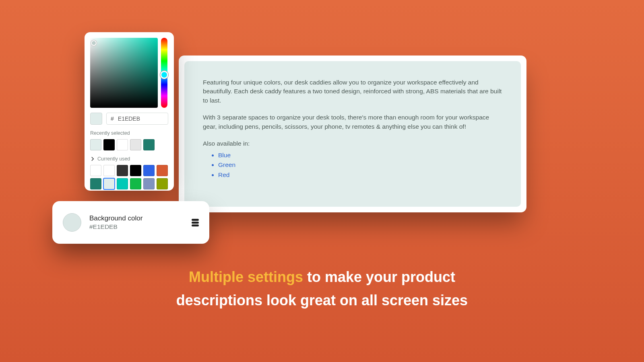 This screenshot has height=362, width=644. I want to click on recently-selected-label: Recently selected, so click(129, 133).